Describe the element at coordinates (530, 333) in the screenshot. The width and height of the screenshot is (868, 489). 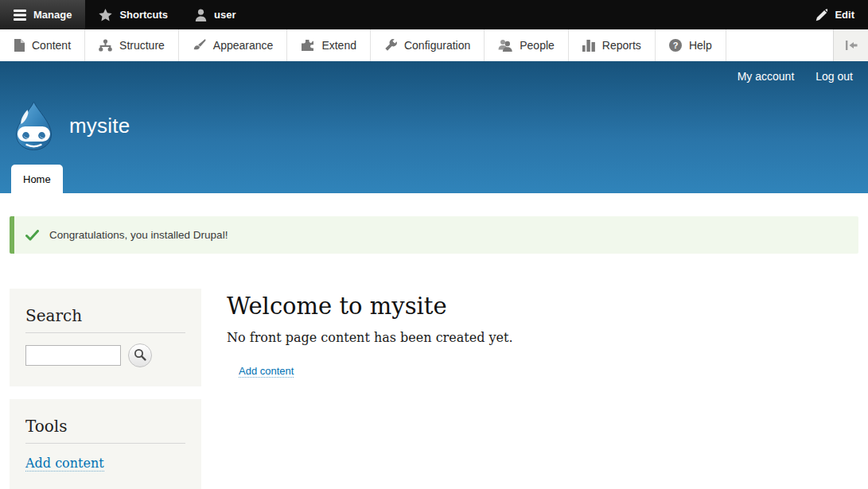
I see `main-content: Welcome to mysite No front page content …` at that location.